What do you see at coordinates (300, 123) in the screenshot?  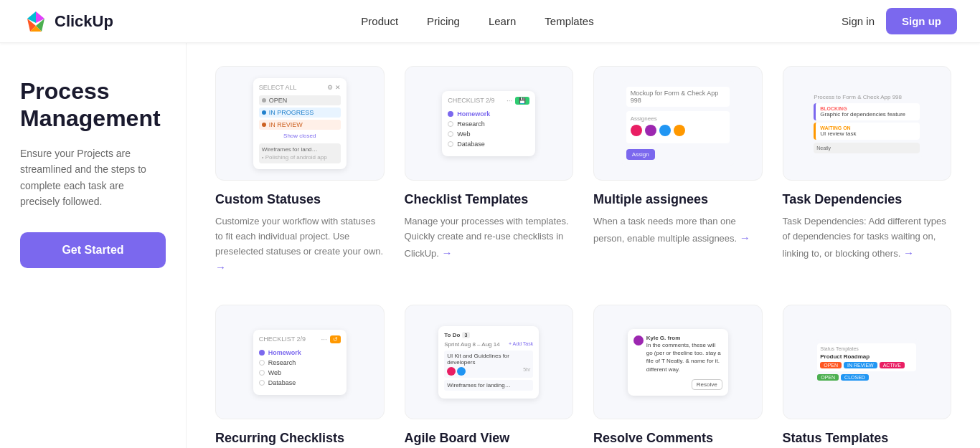 I see `feature-image-custom-statuses: SELECT ALL ⚙ ✕ OPEN IN PROGRESS IN REVIE…` at bounding box center [300, 123].